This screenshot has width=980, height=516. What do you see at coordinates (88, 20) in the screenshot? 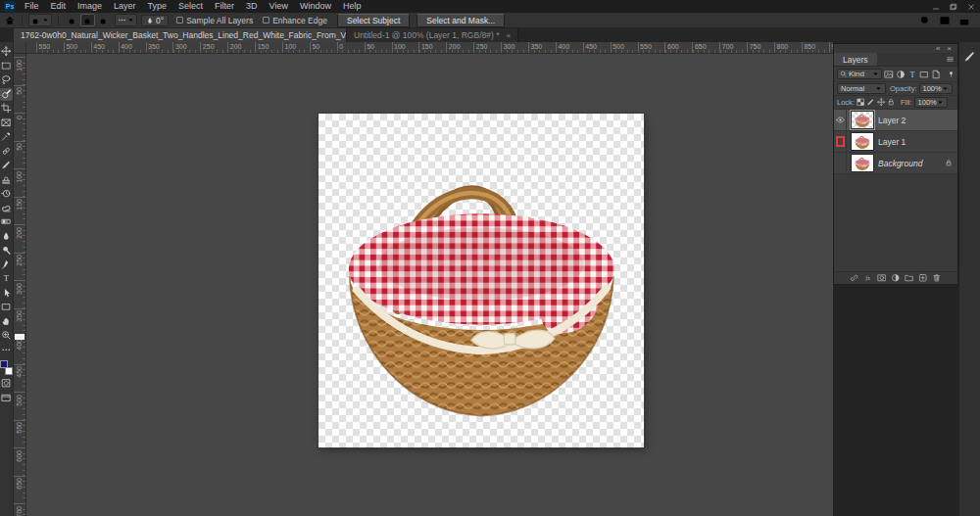
I see `add-to-selection-mode` at bounding box center [88, 20].